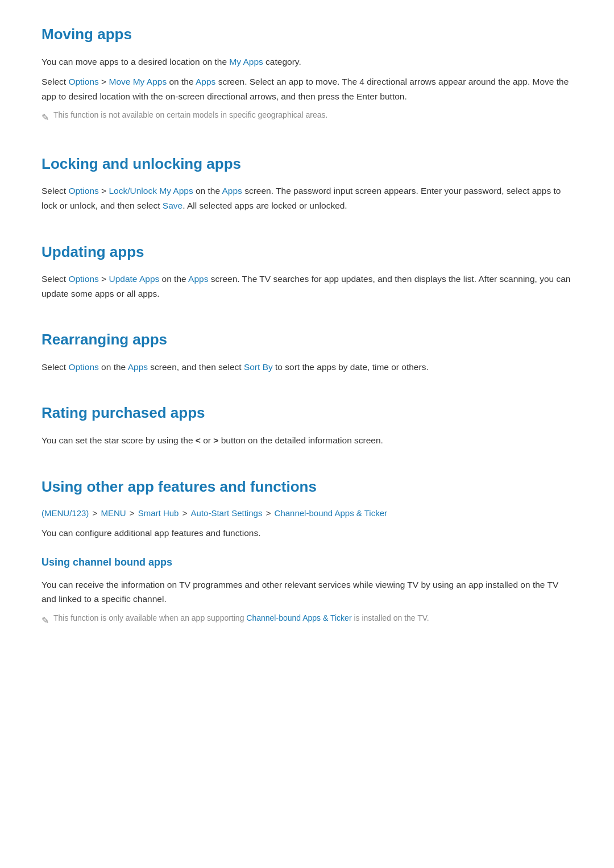  I want to click on link-apps-4: Apps, so click(138, 367).